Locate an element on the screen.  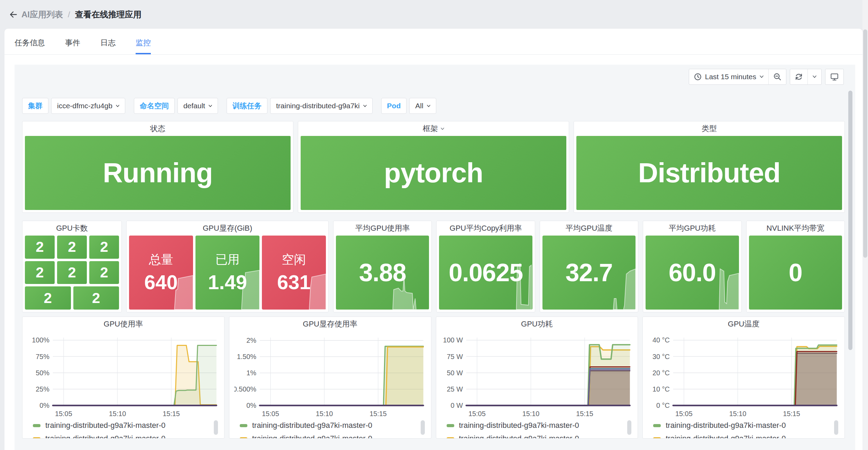
panel-framework-title: 框架 is located at coordinates (433, 129).